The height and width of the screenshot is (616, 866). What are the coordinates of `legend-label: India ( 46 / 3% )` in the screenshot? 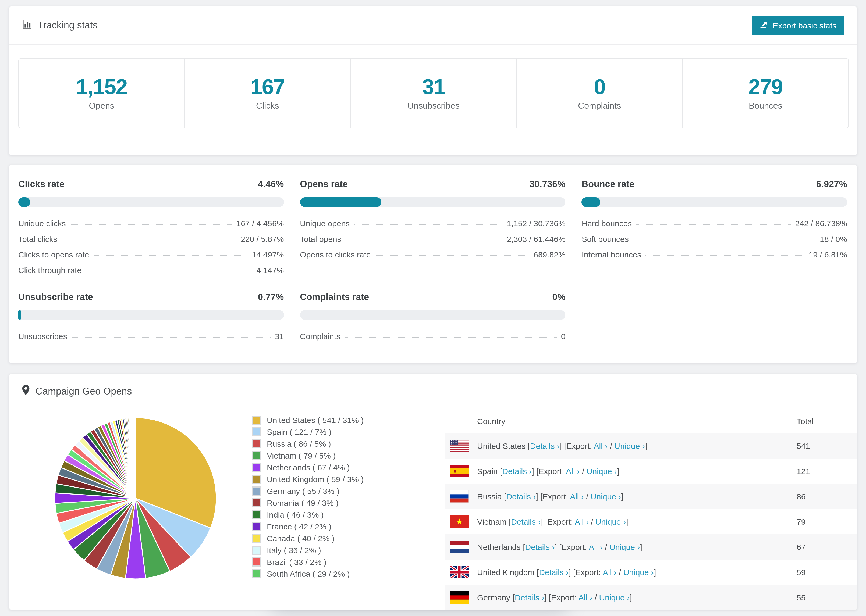 It's located at (295, 514).